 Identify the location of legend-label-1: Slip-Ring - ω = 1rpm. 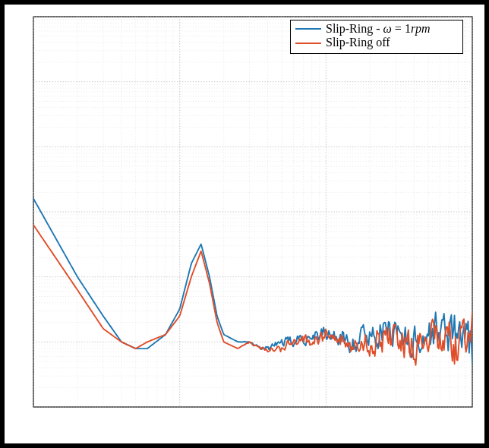
(378, 29).